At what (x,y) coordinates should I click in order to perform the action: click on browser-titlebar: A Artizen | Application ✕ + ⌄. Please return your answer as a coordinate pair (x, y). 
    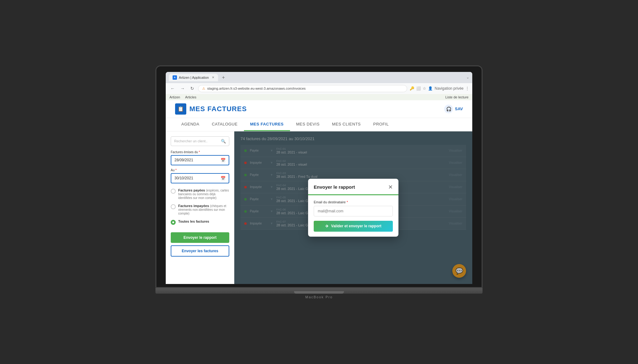
    Looking at the image, I should click on (319, 78).